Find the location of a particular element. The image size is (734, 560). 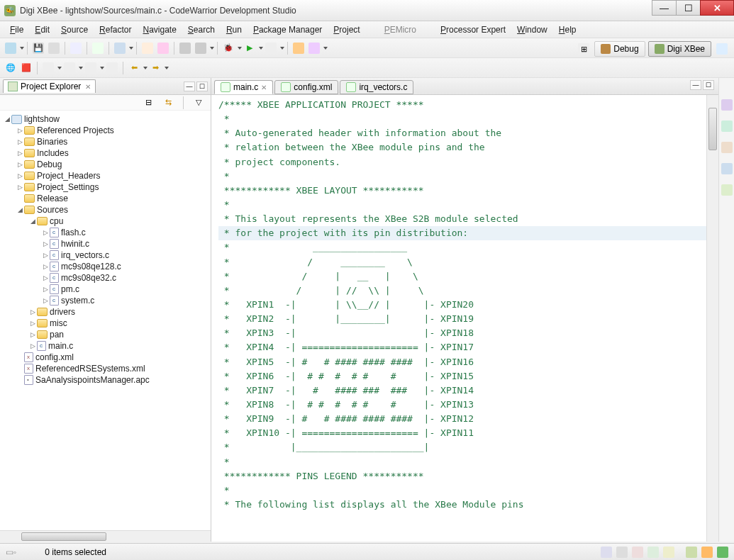

open-perspective-icon: ⊞ is located at coordinates (584, 49).